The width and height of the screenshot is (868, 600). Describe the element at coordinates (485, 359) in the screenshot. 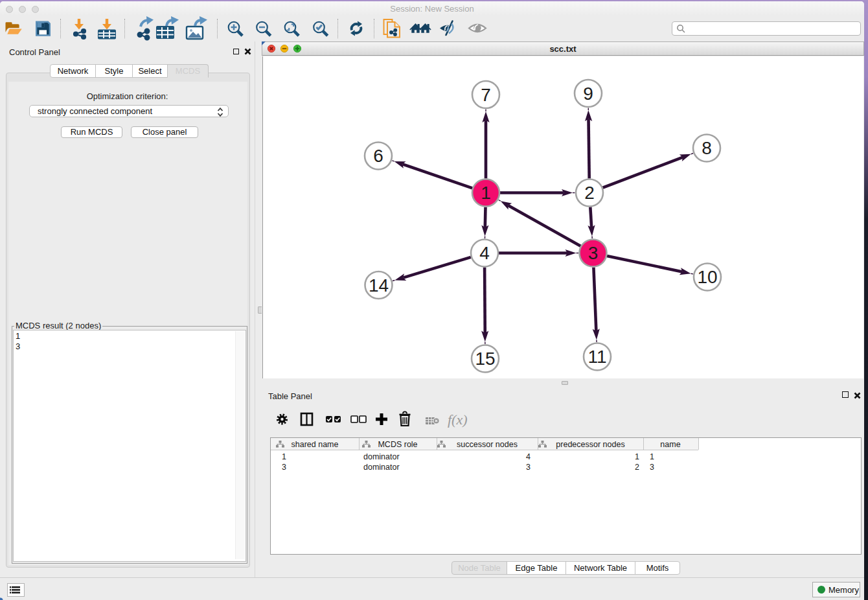

I see `svg-text: 15` at that location.